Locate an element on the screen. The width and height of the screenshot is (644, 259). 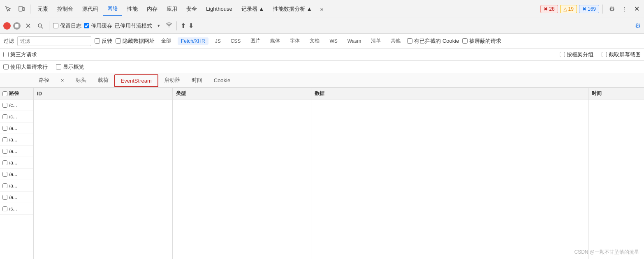
tab-performance-insights: 性能数据分析 ▲ is located at coordinates (292, 9).